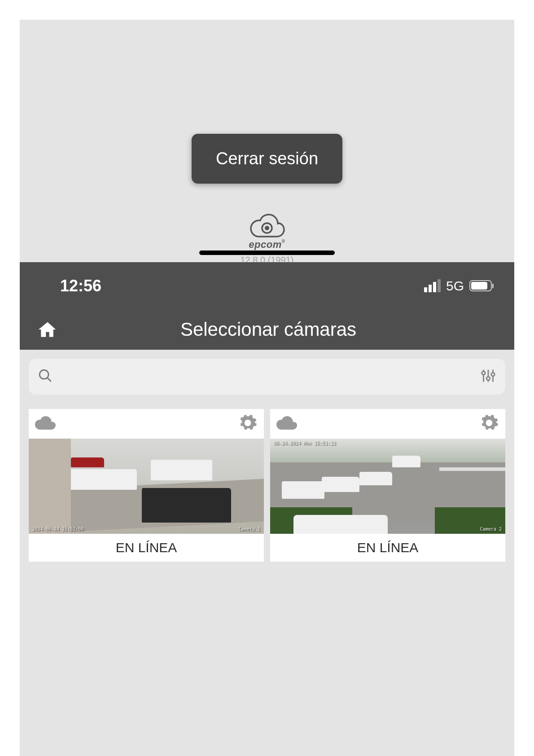 This screenshot has height=756, width=534. I want to click on camera-label: Camera 1, so click(249, 529).